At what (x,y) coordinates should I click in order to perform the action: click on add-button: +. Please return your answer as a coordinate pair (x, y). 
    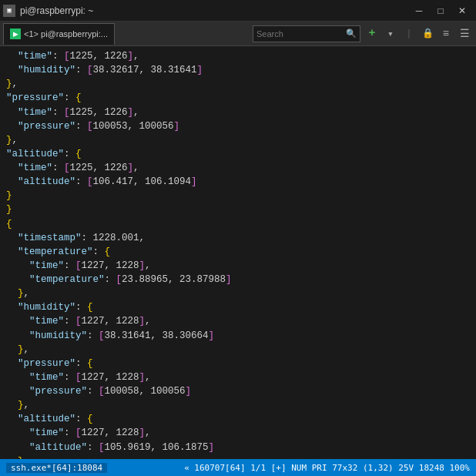
    Looking at the image, I should click on (372, 34).